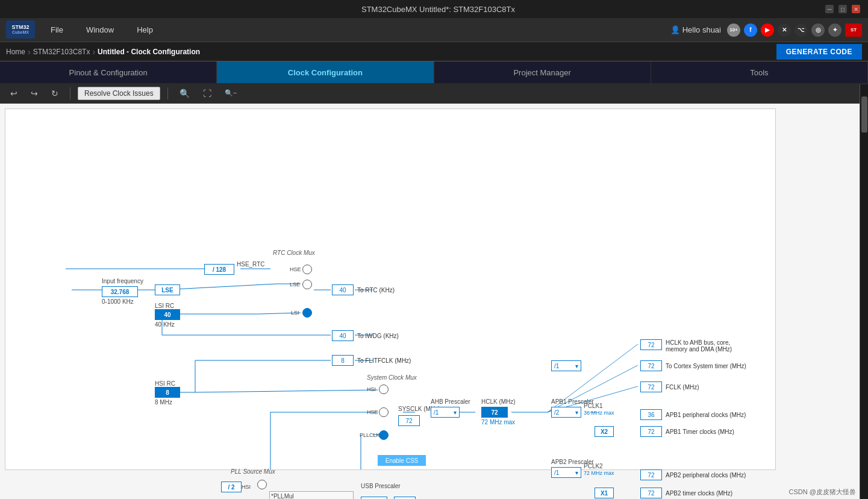 This screenshot has width=868, height=499. Describe the element at coordinates (295, 269) in the screenshot. I see `mux-hse-label: HSE` at that location.